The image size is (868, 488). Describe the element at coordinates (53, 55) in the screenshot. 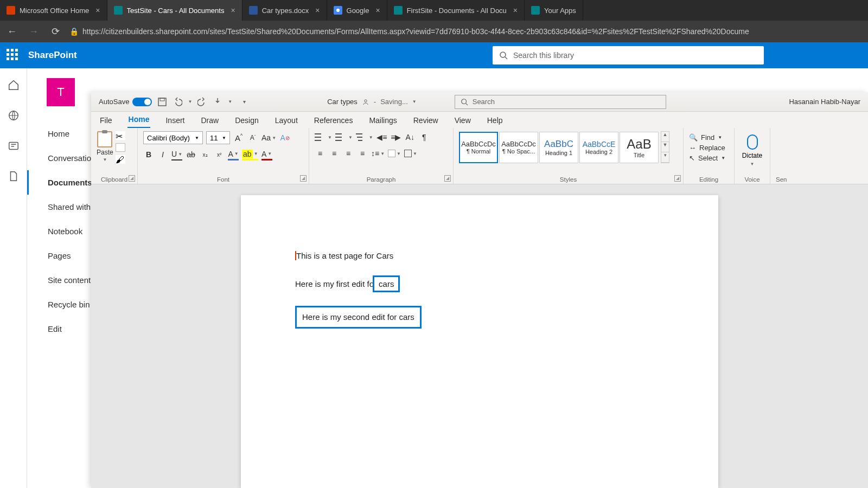

I see `product-name: SharePoint` at that location.